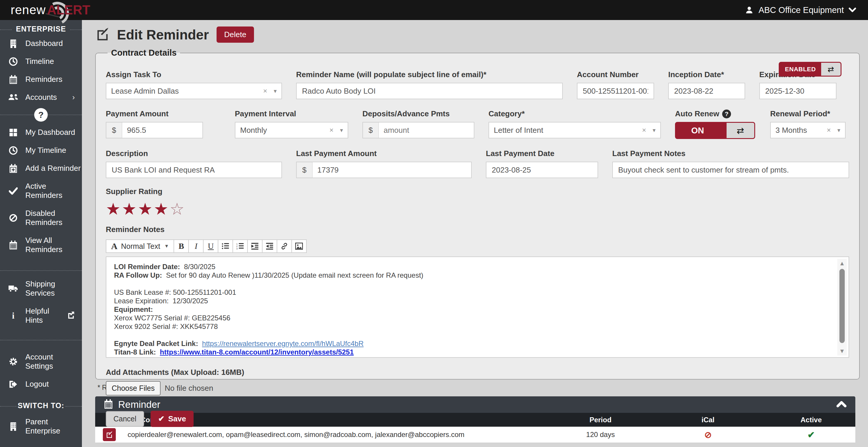  Describe the element at coordinates (235, 35) in the screenshot. I see `delete-button: Delete` at that location.